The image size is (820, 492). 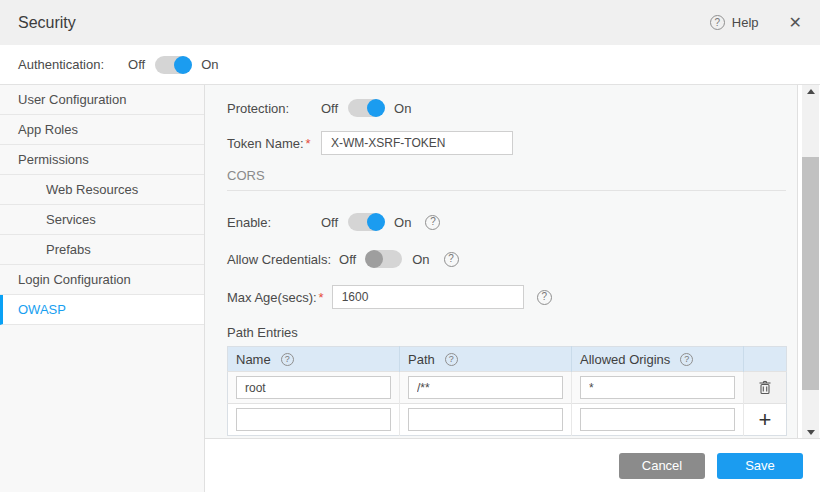 I want to click on max-age-help-icon: ?, so click(x=544, y=298).